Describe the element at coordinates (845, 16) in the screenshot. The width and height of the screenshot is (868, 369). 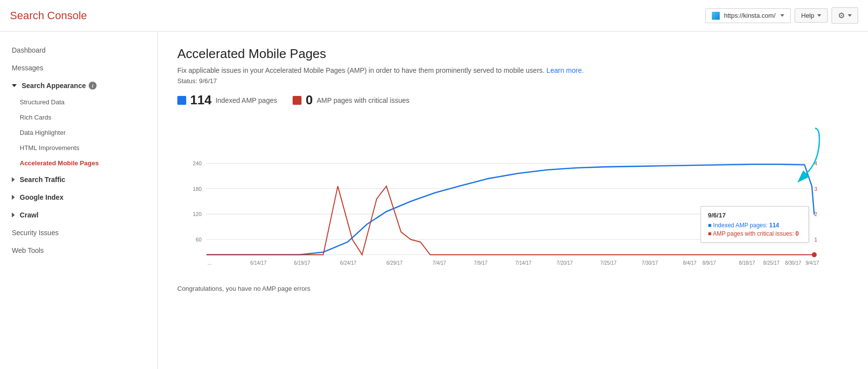
I see `settings-button: ⚙` at that location.